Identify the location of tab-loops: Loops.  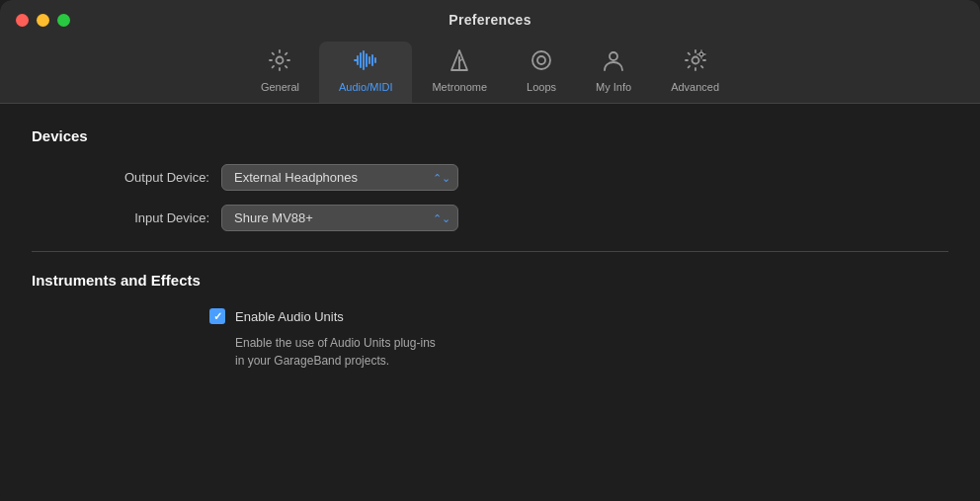
(541, 72).